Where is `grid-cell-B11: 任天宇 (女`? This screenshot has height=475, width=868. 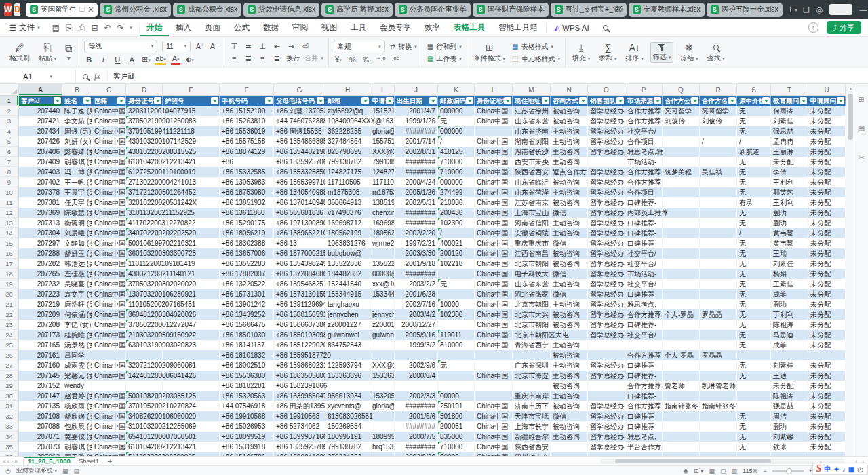
grid-cell-B11: 任天宇 (女 is located at coordinates (77, 202).